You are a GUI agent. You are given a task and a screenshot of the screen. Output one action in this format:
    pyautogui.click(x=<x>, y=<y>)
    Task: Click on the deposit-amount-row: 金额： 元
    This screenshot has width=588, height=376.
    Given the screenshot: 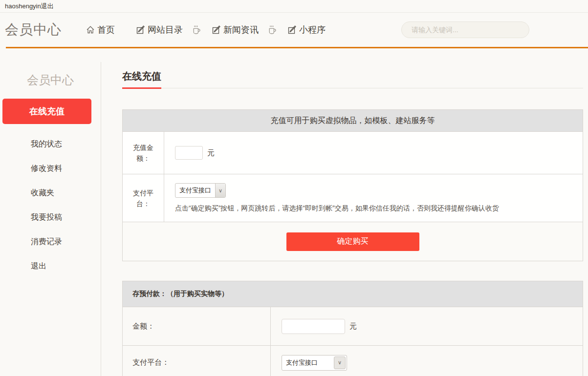 What is the action you would take?
    pyautogui.click(x=353, y=326)
    